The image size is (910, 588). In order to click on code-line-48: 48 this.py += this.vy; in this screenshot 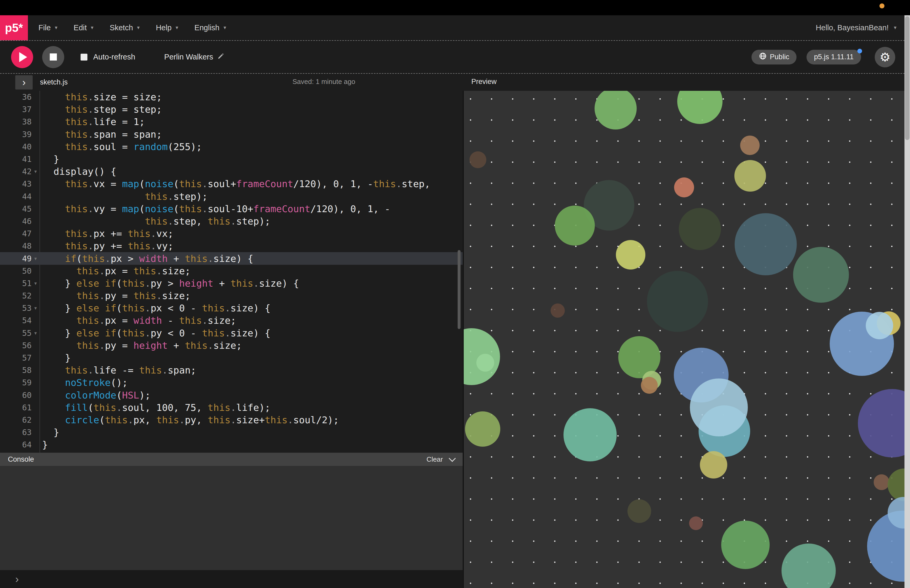, I will do `click(231, 246)`.